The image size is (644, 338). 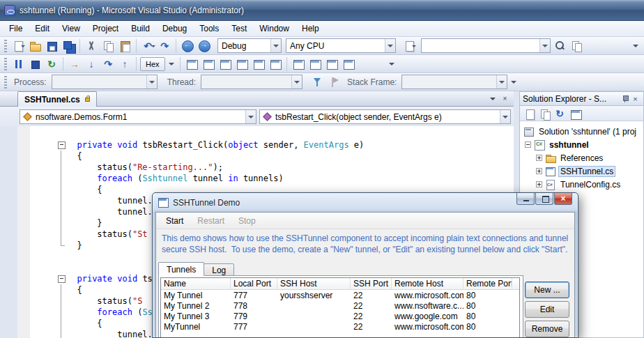 I want to click on tree-item-references: References, so click(x=581, y=158).